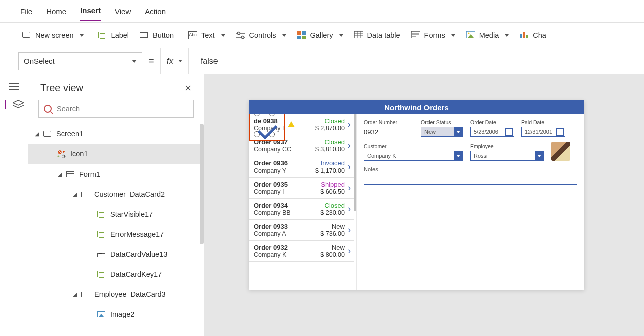 The height and width of the screenshot is (336, 644). What do you see at coordinates (90, 11) in the screenshot?
I see `menu-insert: Insert` at bounding box center [90, 11].